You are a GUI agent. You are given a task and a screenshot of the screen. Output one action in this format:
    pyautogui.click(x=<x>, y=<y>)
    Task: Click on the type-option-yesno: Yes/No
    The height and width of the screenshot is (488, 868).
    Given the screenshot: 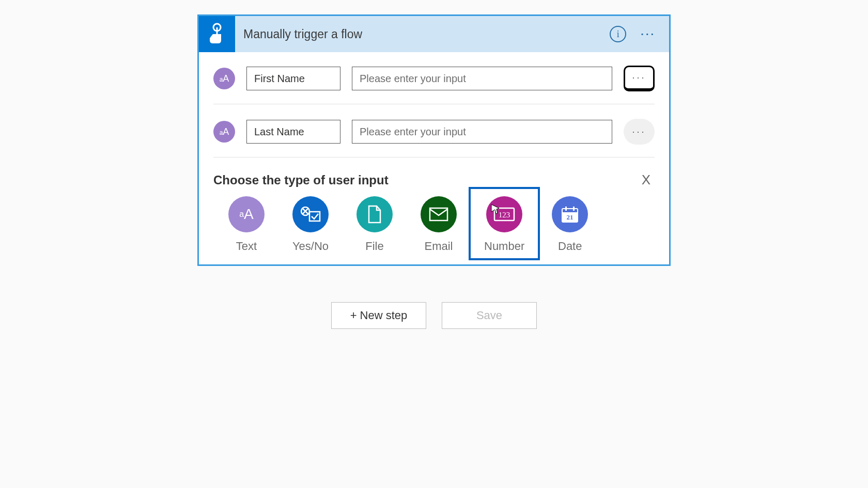 What is the action you would take?
    pyautogui.click(x=311, y=225)
    